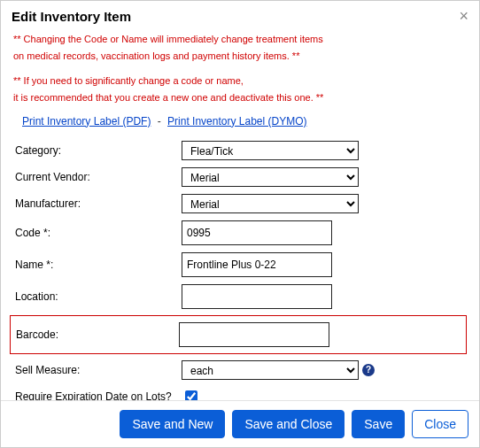 This screenshot has width=480, height=448. What do you see at coordinates (240, 265) in the screenshot?
I see `row-name: Name *:` at bounding box center [240, 265].